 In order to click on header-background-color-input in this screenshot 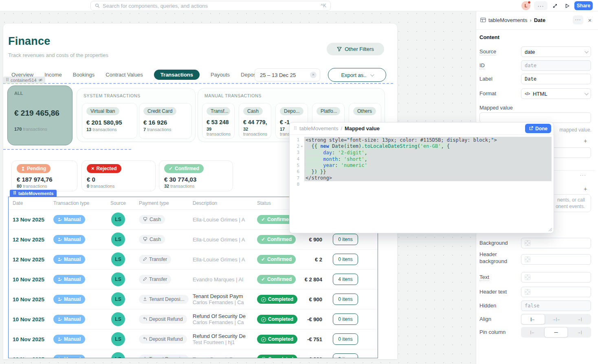, I will do `click(556, 259)`.